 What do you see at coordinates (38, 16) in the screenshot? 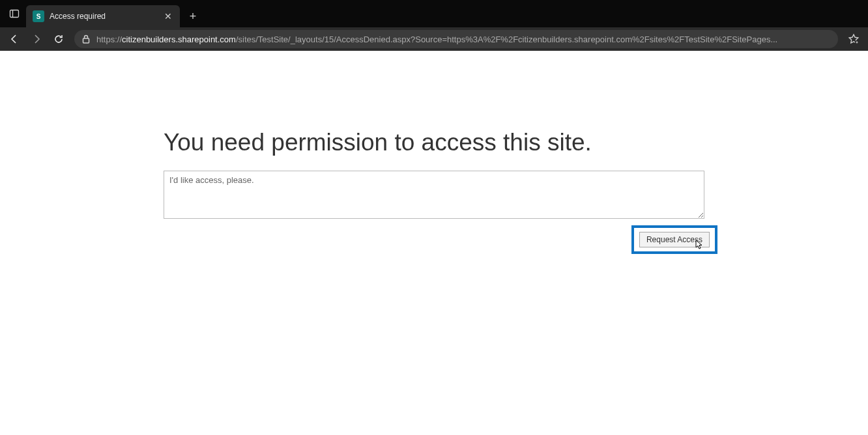
I see `sharepoint-favicon: S` at bounding box center [38, 16].